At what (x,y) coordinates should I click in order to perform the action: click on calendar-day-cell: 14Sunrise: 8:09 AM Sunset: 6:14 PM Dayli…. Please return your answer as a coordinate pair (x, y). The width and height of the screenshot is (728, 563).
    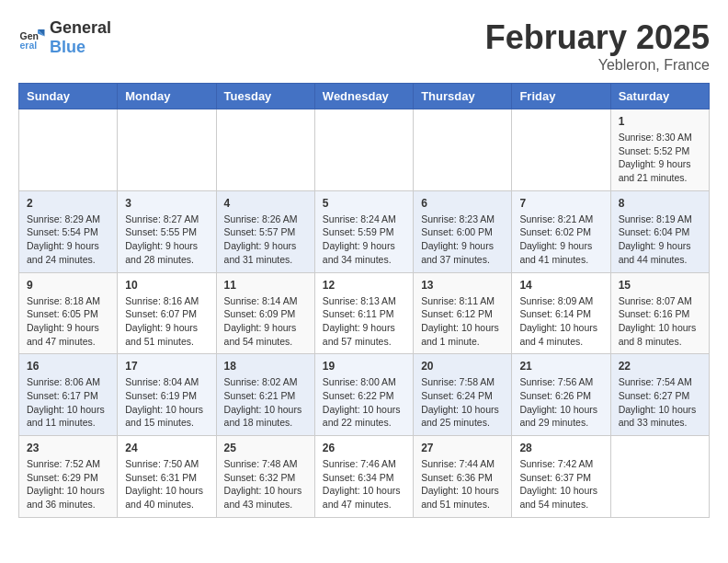
    Looking at the image, I should click on (561, 313).